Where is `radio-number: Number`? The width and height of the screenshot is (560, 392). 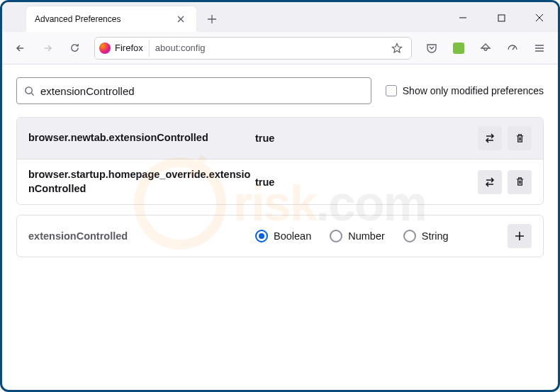 radio-number: Number is located at coordinates (357, 236).